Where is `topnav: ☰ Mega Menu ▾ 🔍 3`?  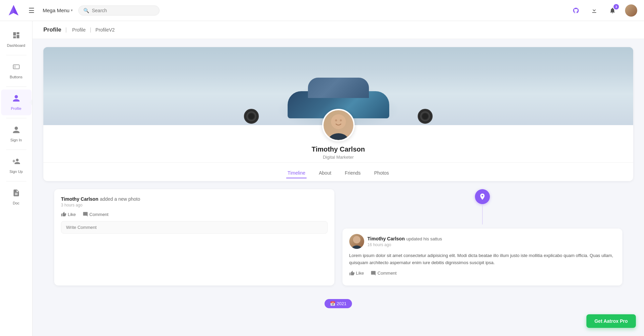
topnav: ☰ Mega Menu ▾ 🔍 3 is located at coordinates (322, 11).